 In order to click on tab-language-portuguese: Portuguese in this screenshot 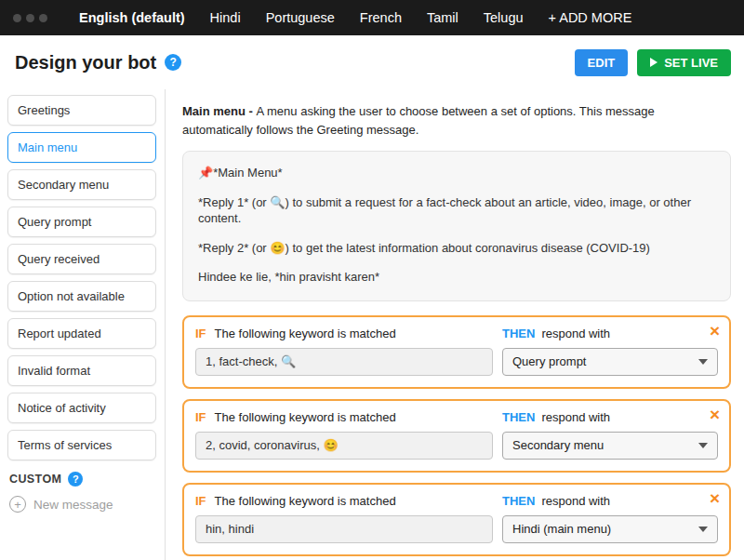, I will do `click(300, 18)`.